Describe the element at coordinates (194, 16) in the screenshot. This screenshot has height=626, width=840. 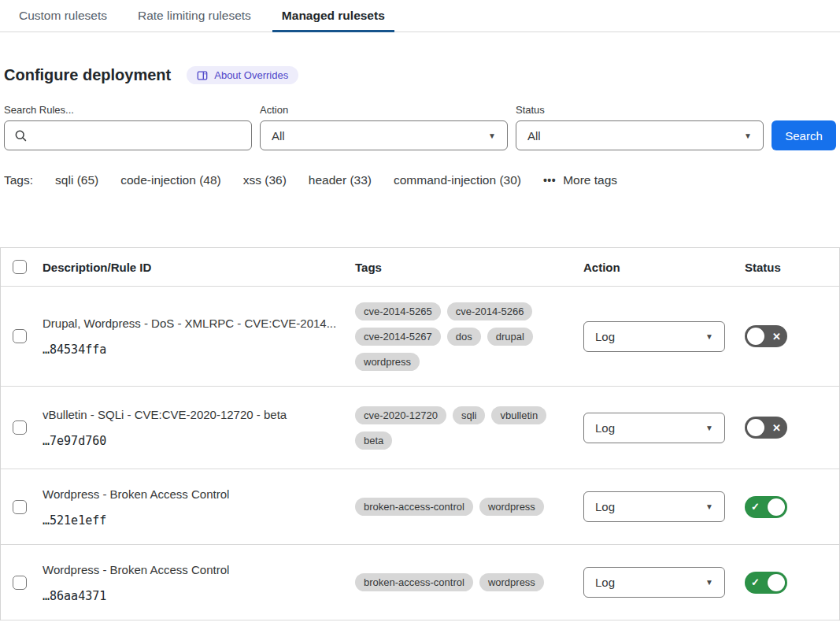
I see `tab-rate-limiting-rulesets: Rate limiting rulesets` at that location.